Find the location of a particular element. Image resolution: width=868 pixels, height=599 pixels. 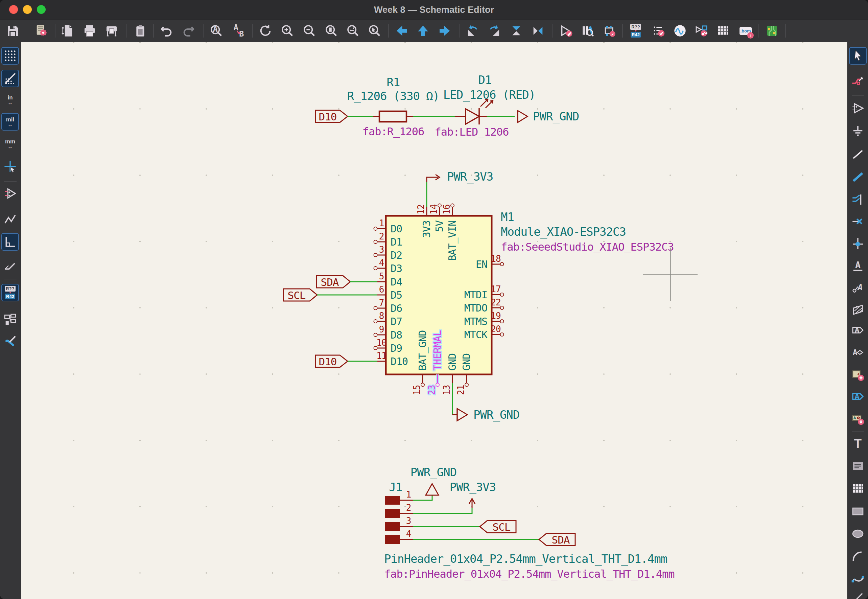

svg-text: M1 is located at coordinates (507, 217).